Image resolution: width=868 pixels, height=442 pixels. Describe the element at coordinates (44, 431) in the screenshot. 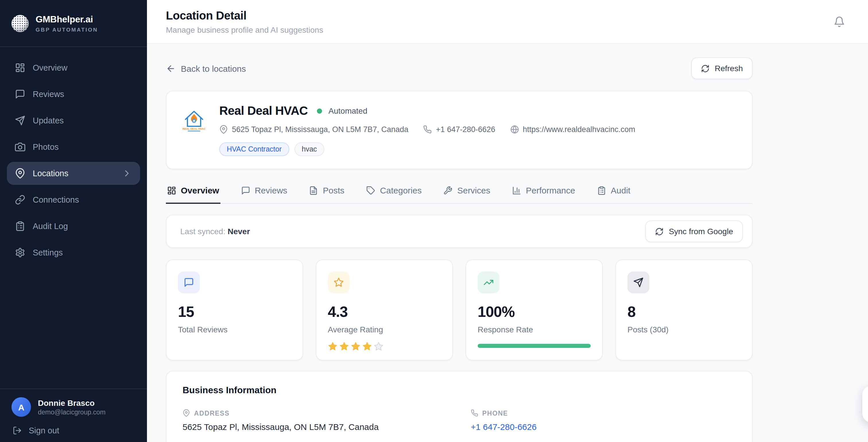

I see `sign-out-label: Sign out` at that location.